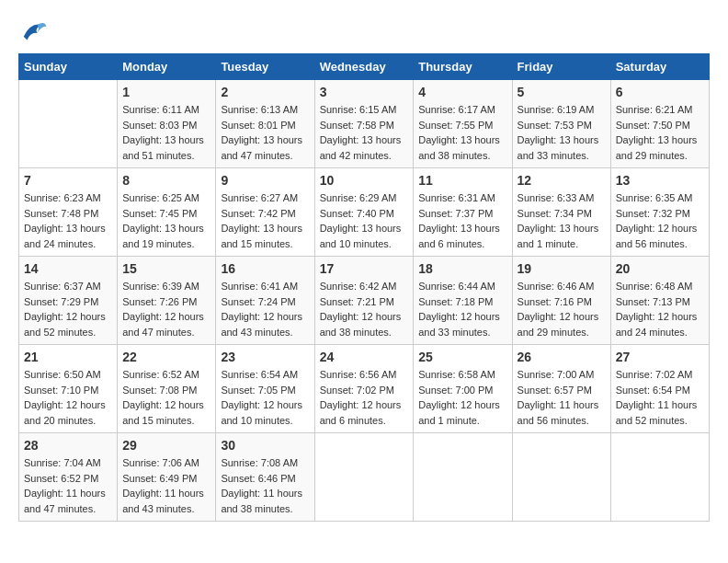  What do you see at coordinates (167, 389) in the screenshot?
I see `calendar-cell: 22Sunrise: 6:52 AMSunset: 7:08 PMDayligh…` at bounding box center [167, 389].